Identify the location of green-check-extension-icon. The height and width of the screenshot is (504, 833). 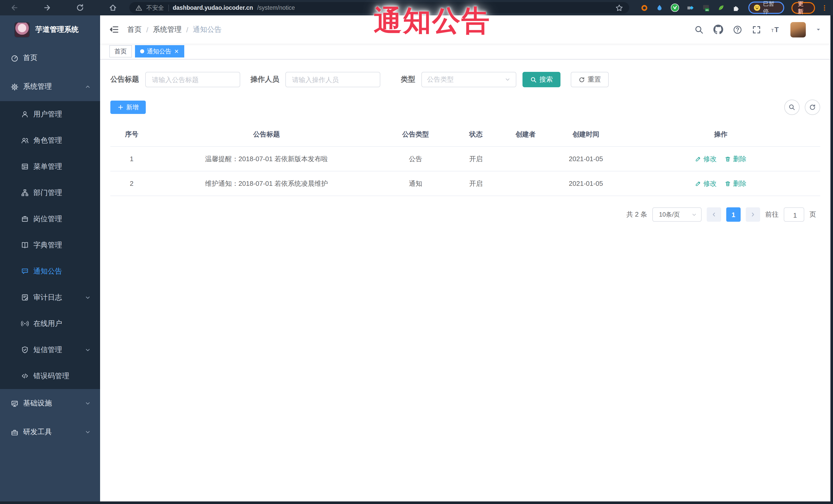
(675, 8).